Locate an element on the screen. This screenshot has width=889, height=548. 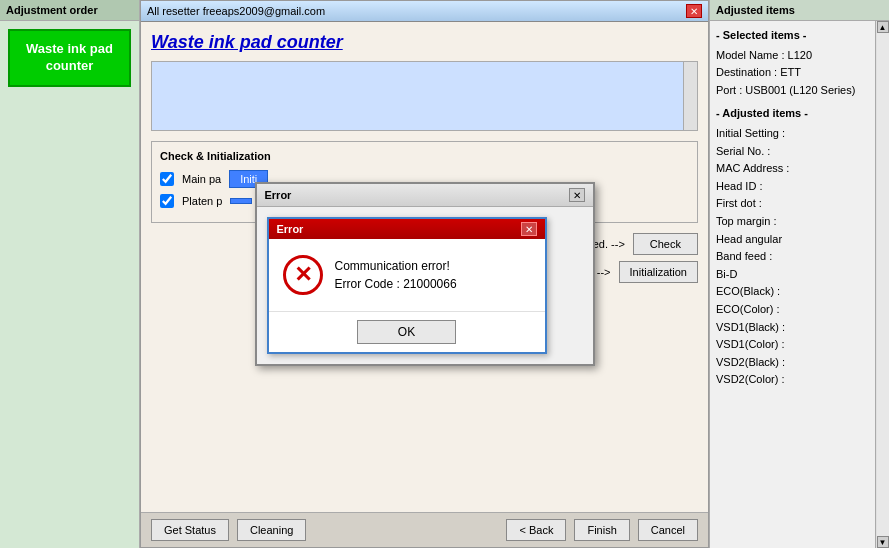
error-x-symbol: ✕ is located at coordinates (303, 275).